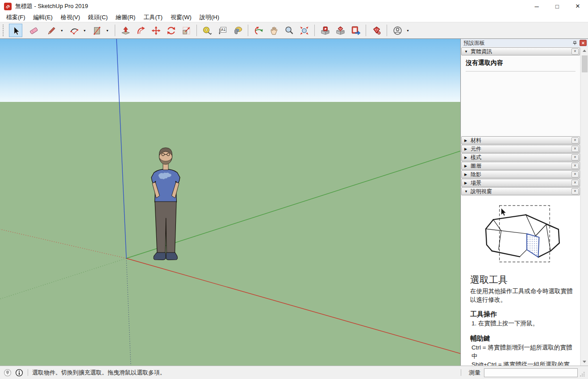  Describe the element at coordinates (4, 30) in the screenshot. I see `toolbar-drag-handle` at that location.